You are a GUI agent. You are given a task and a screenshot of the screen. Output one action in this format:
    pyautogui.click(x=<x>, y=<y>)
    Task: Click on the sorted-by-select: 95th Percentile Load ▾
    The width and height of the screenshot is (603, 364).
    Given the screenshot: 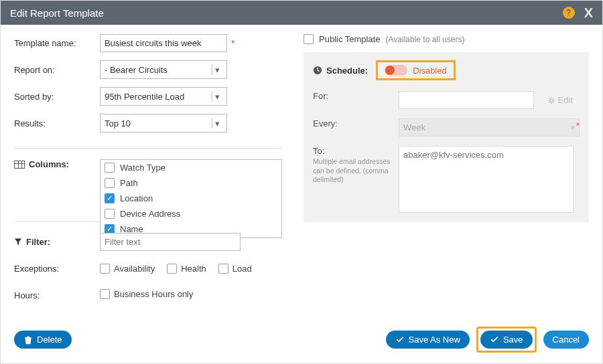 What is the action you would take?
    pyautogui.click(x=163, y=96)
    